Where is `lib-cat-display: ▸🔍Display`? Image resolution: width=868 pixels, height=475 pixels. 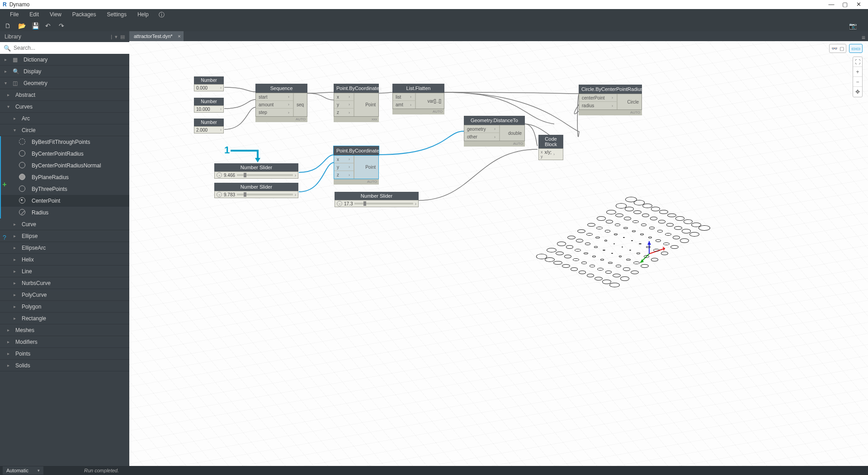 lib-cat-display: ▸🔍Display is located at coordinates (65, 71).